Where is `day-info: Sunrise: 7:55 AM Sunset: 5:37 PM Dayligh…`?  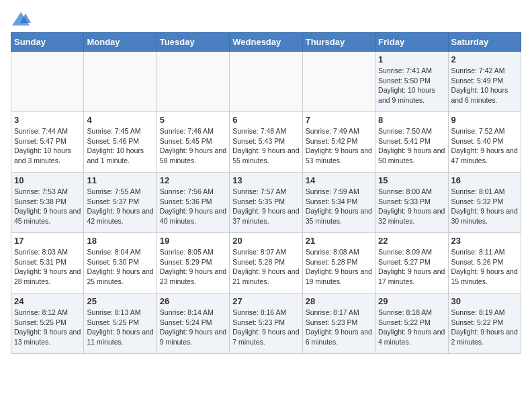
day-info: Sunrise: 7:55 AM Sunset: 5:37 PM Dayligh… is located at coordinates (120, 207).